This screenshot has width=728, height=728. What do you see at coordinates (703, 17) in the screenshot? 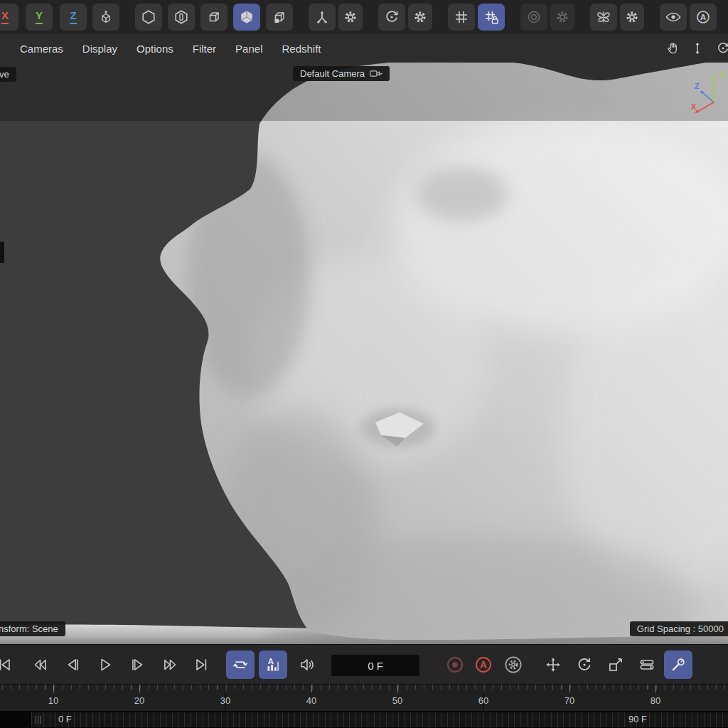
I see `auto-mode-button` at bounding box center [703, 17].